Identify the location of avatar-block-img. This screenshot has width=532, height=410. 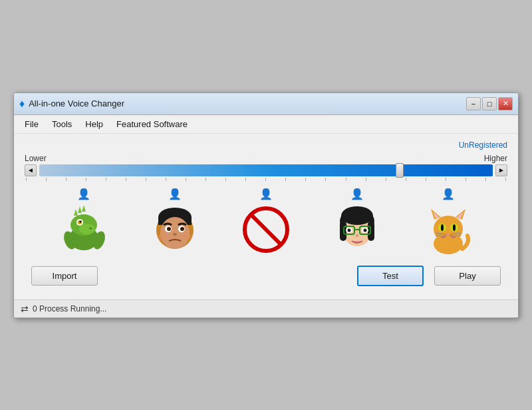
(266, 230).